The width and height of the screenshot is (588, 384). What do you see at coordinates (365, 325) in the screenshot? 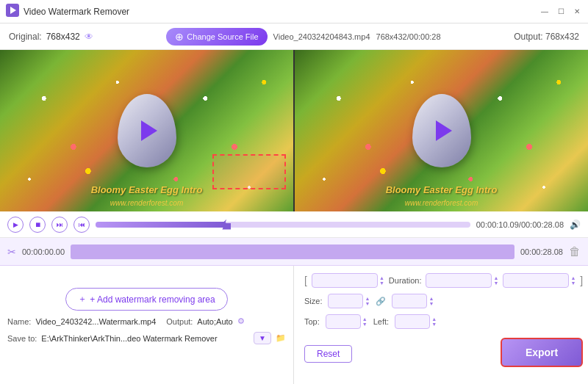
I see `top-down: ▼` at bounding box center [365, 325].